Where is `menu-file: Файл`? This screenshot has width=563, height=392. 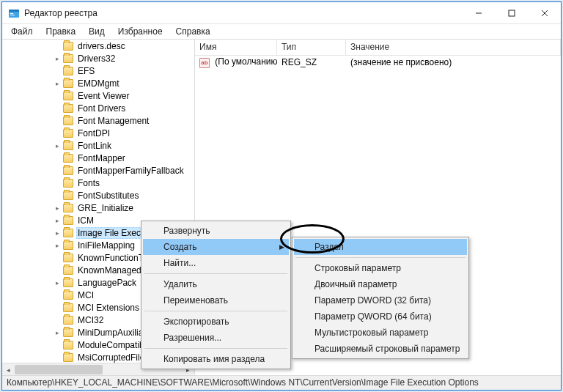
menu-file: Файл is located at coordinates (22, 32).